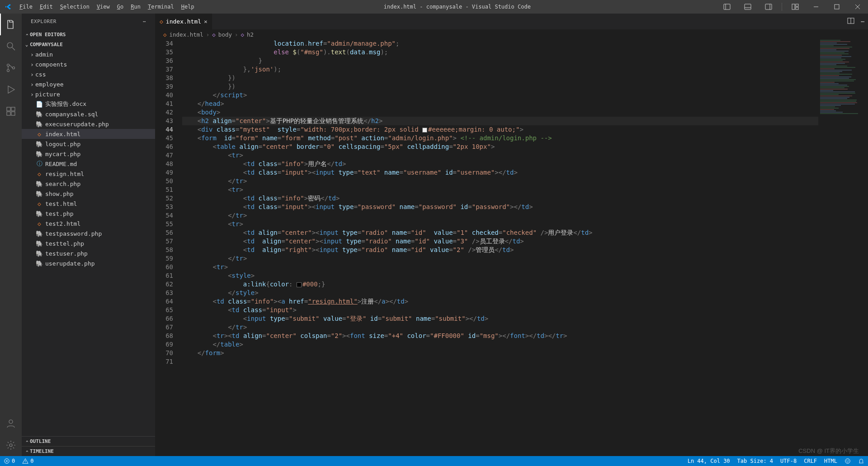 This screenshot has height=466, width=868. What do you see at coordinates (795, 7) in the screenshot?
I see `customize-layout-icon` at bounding box center [795, 7].